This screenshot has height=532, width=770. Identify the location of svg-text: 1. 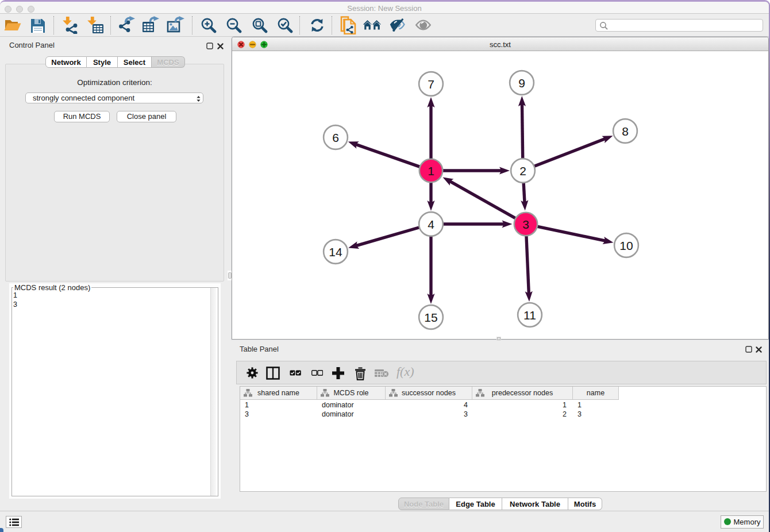
(431, 171).